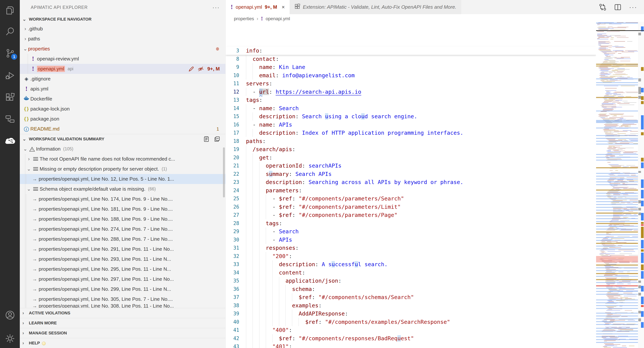 The height and width of the screenshot is (348, 644). Describe the element at coordinates (411, 84) in the screenshot. I see `code-line-11: 11servers:` at that location.